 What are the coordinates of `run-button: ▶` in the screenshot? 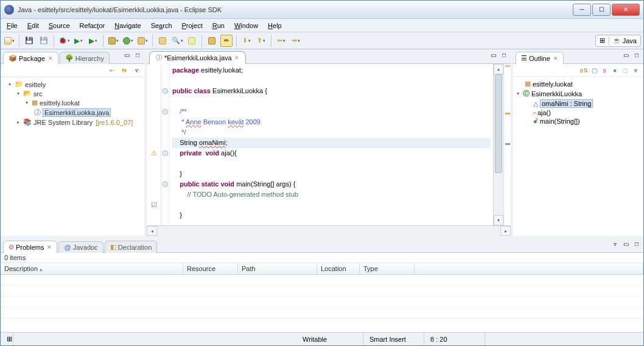 It's located at (79, 41).